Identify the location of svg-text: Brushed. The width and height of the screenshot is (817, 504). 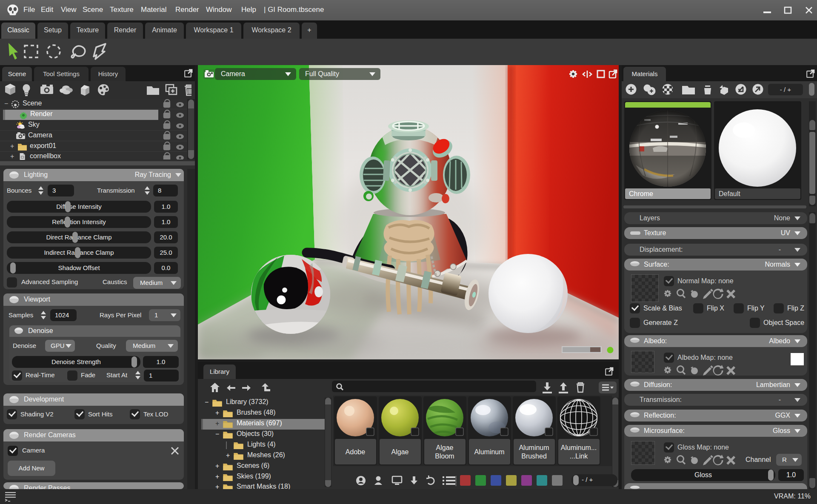
(534, 456).